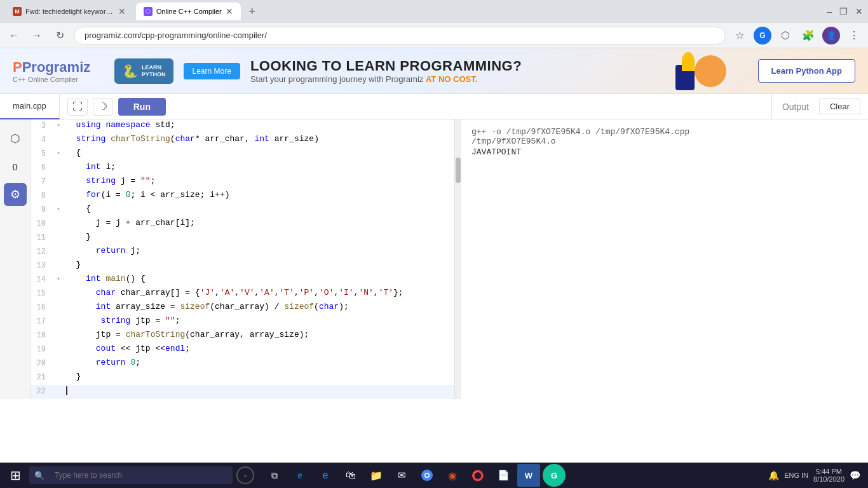 The image size is (868, 488). Describe the element at coordinates (243, 168) in the screenshot. I see `code-line-6: 6 int i;` at that location.